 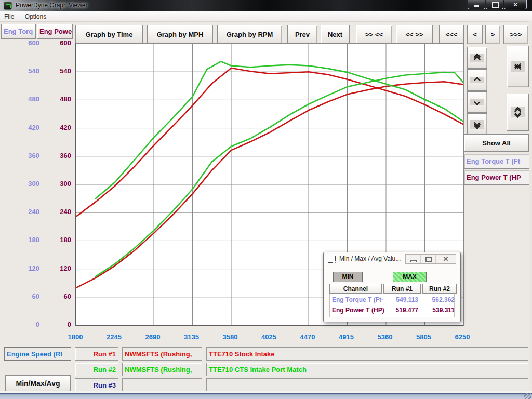 What do you see at coordinates (517, 112) in the screenshot?
I see `expand-vertical-icon` at bounding box center [517, 112].